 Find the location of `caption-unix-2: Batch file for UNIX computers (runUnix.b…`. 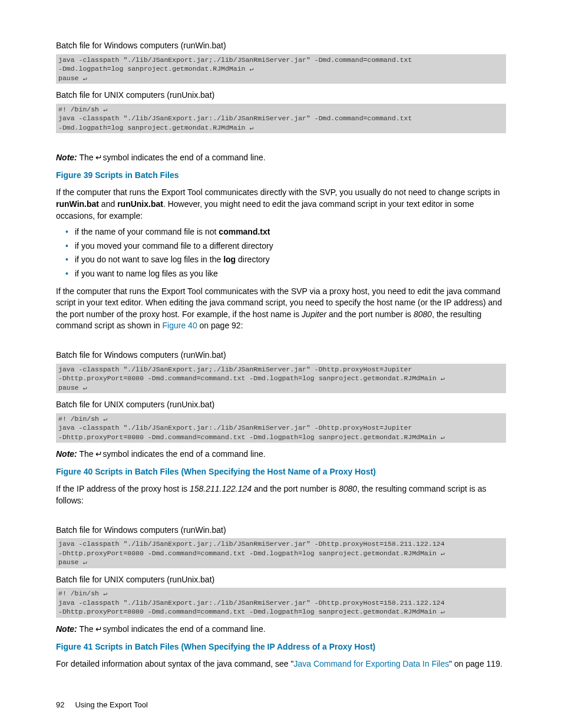

caption-unix-2: Batch file for UNIX computers (runUnix.b… is located at coordinates (281, 405).